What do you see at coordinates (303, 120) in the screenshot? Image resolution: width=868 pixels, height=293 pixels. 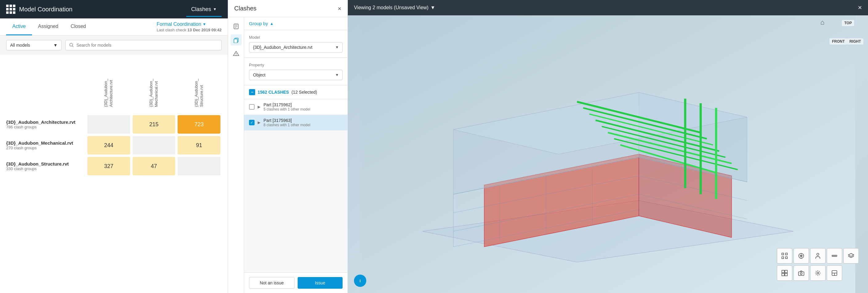 I see `clash-part-name-2: Part [3175963]` at bounding box center [303, 120].